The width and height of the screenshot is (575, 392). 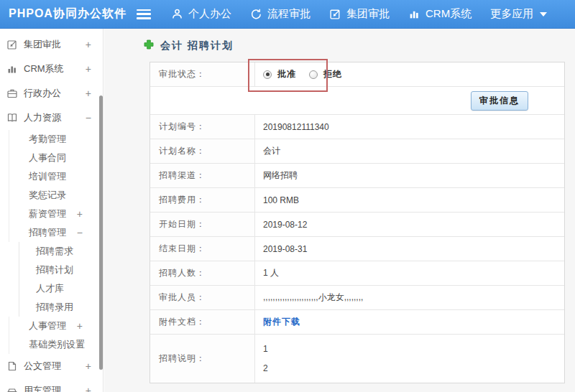 I want to click on field-value: 2019-08-12, so click(x=410, y=224).